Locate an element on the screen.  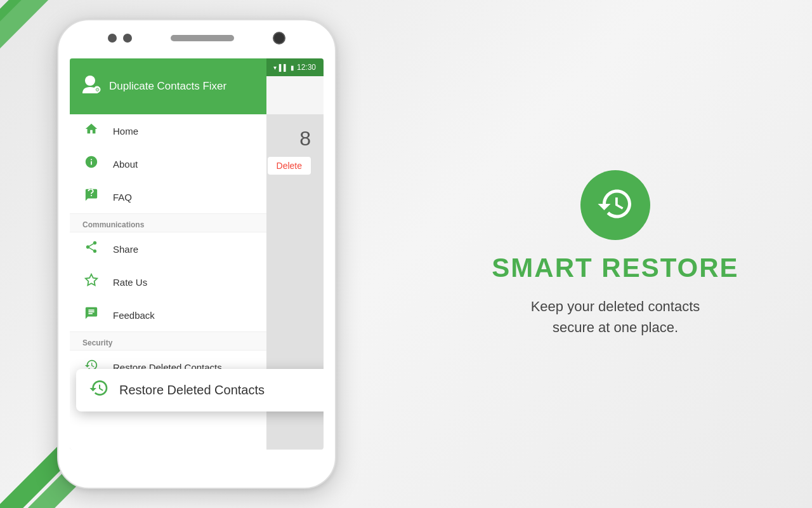
drawer-faq-label: FAQ is located at coordinates (122, 197).